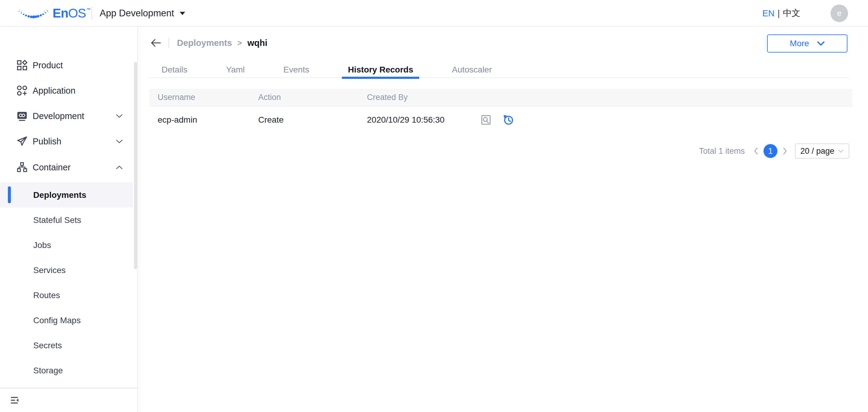 The height and width of the screenshot is (412, 868). Describe the element at coordinates (71, 13) in the screenshot. I see `enos-wordmark: En OS ™` at that location.